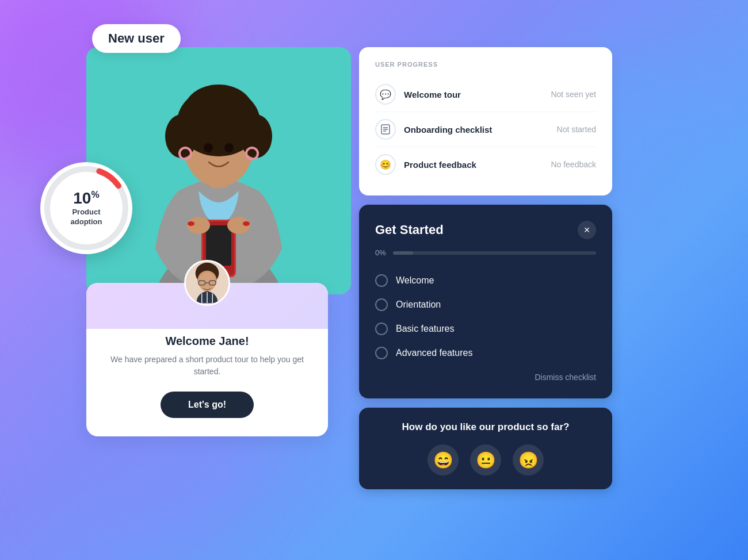  What do you see at coordinates (410, 230) in the screenshot?
I see `get-started-title: Get Started` at bounding box center [410, 230].